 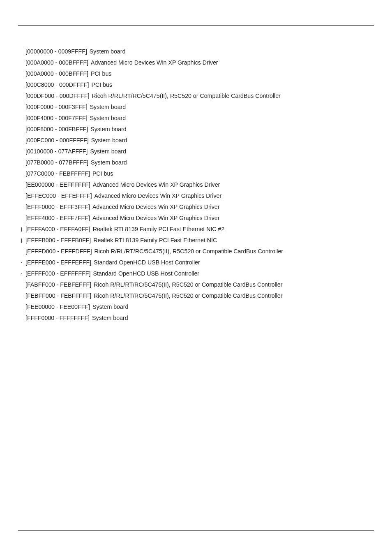 What do you see at coordinates (205, 85) in the screenshot?
I see `memory-resource-row: [000C8000 - 000DFFFF]PCI bus` at bounding box center [205, 85].